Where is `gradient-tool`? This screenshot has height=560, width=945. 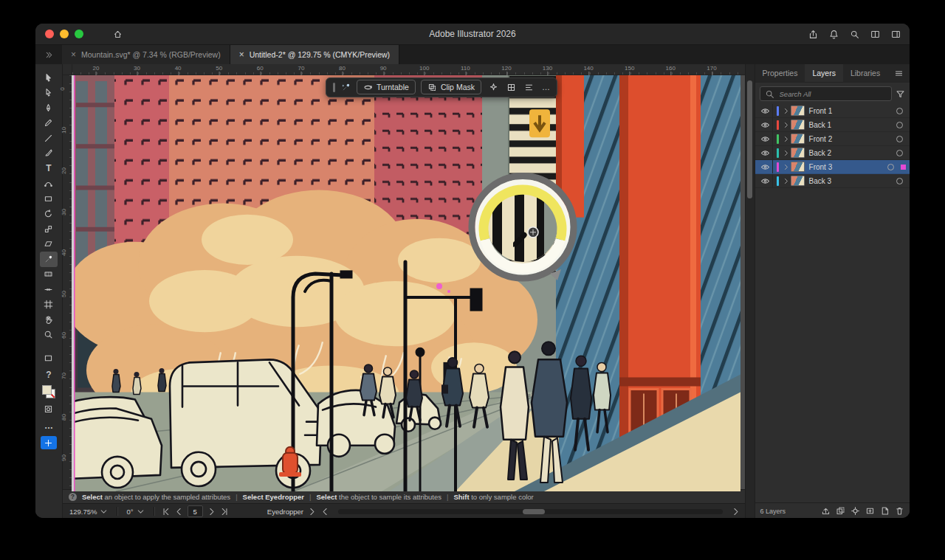
gradient-tool is located at coordinates (49, 274).